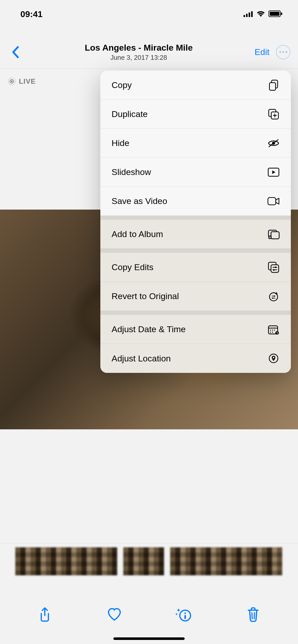 This screenshot has width=298, height=644. What do you see at coordinates (248, 14) in the screenshot?
I see `cellular-icon` at bounding box center [248, 14].